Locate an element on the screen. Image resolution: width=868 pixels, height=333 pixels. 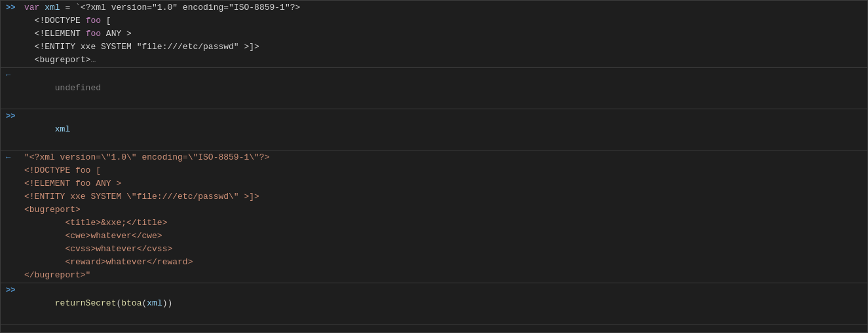
undefined-text: undefined is located at coordinates (78, 88).